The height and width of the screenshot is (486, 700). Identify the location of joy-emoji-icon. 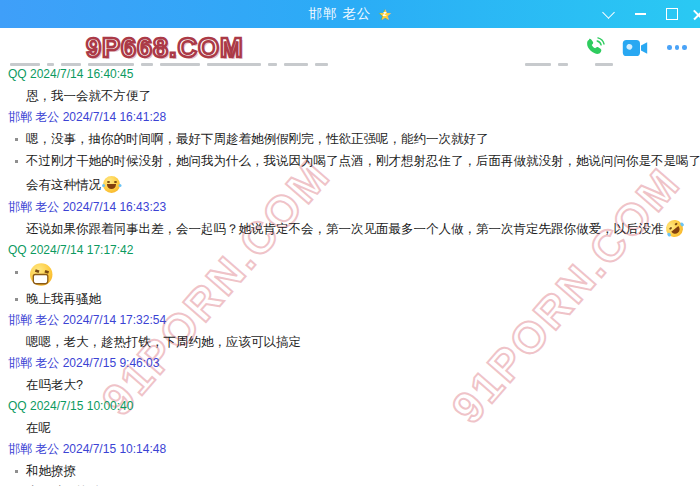
(112, 184).